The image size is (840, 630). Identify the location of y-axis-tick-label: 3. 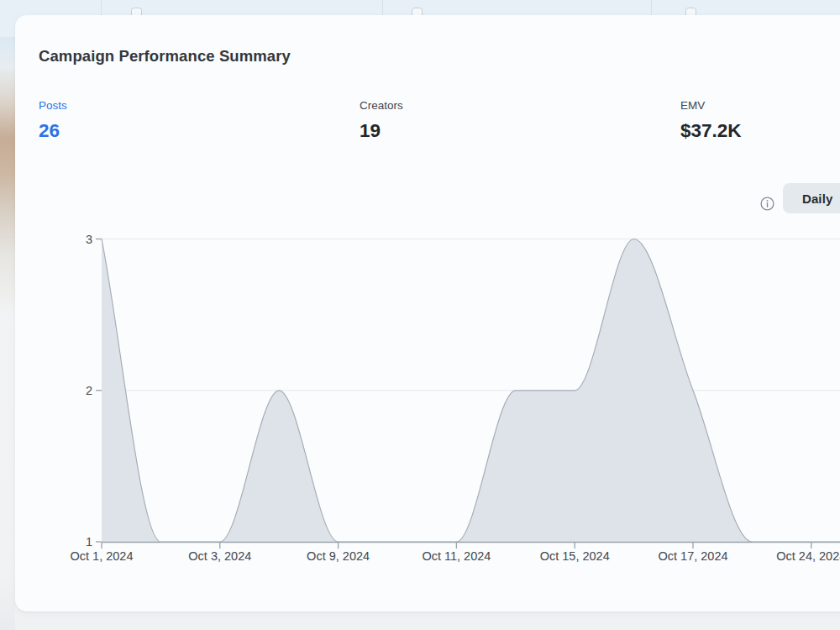
(89, 239).